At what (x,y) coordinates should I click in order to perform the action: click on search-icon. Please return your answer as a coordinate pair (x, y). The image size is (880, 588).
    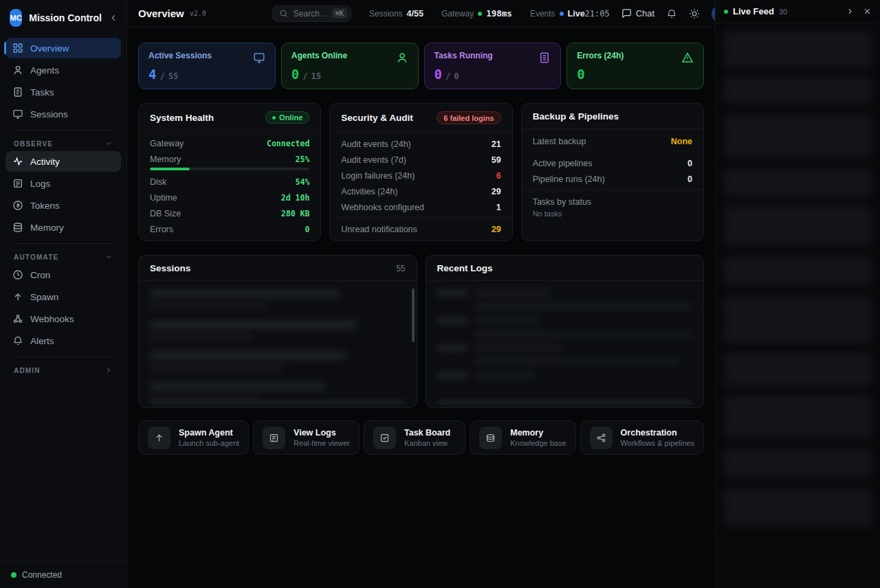
    Looking at the image, I should click on (283, 14).